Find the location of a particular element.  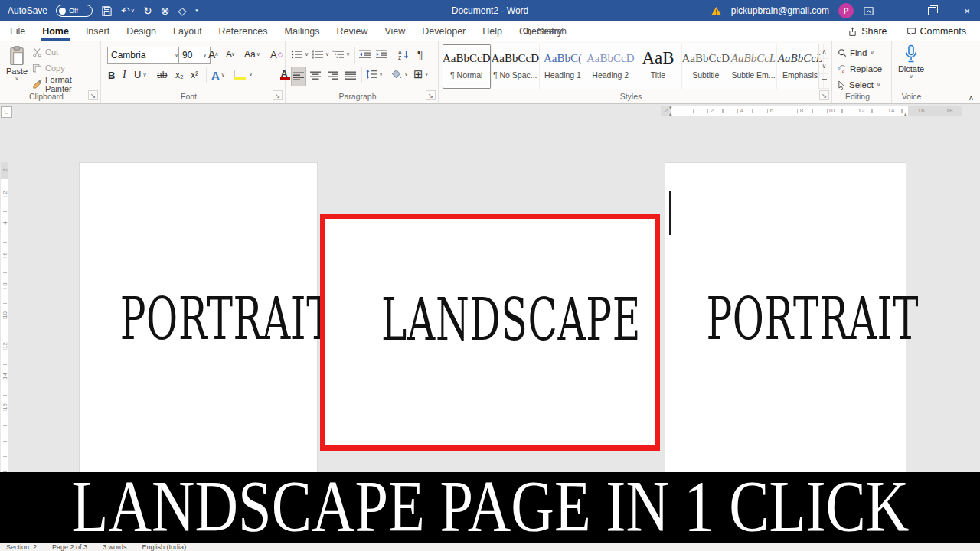

eraser-button: ◇ is located at coordinates (182, 11).